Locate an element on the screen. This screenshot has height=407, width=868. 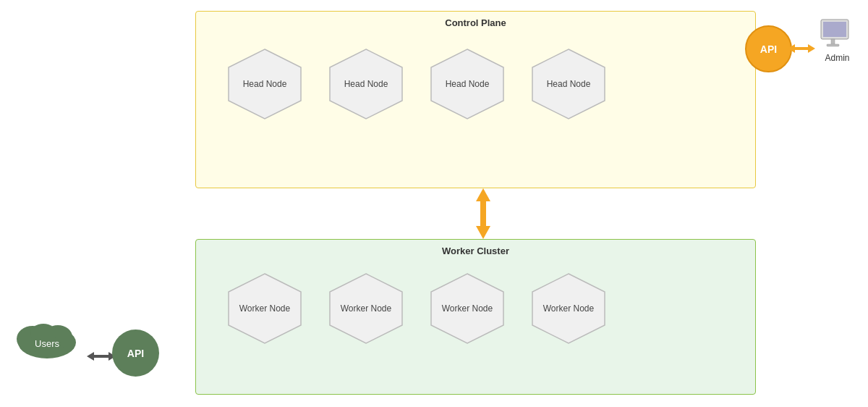
users-label: Users is located at coordinates (47, 343).